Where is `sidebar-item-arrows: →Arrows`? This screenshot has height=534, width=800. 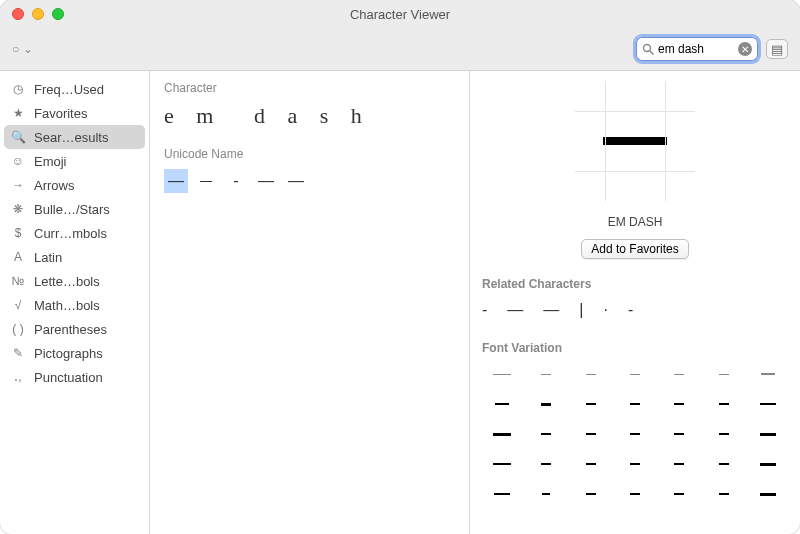
sidebar-item-arrows: →Arrows is located at coordinates (74, 185).